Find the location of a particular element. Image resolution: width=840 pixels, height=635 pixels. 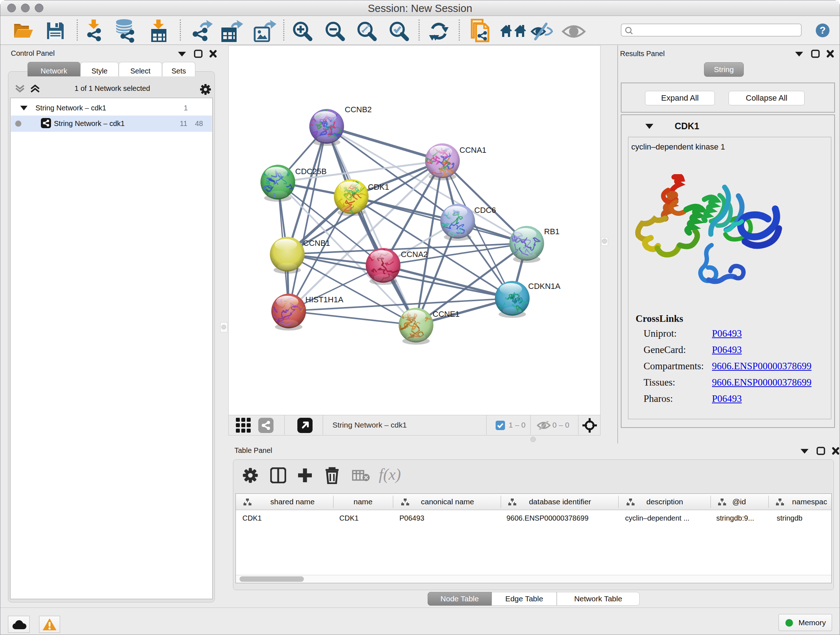

svg-text: CDC25B is located at coordinates (311, 171).